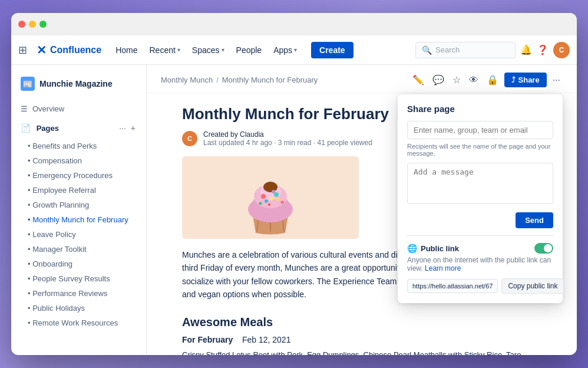  What do you see at coordinates (548, 248) in the screenshot?
I see `toggle-knob` at bounding box center [548, 248].